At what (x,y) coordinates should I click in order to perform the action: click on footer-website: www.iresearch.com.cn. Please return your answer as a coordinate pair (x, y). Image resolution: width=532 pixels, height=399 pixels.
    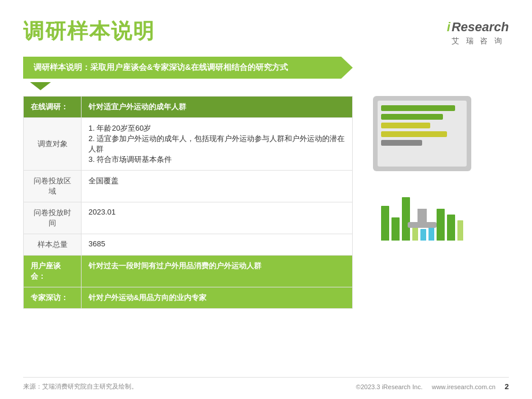
    Looking at the image, I should click on (464, 387).